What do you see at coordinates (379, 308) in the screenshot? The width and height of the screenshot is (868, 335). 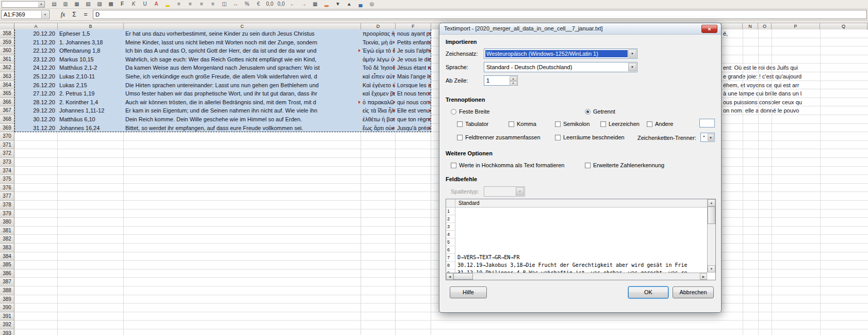 I see `cell-D390` at bounding box center [379, 308].